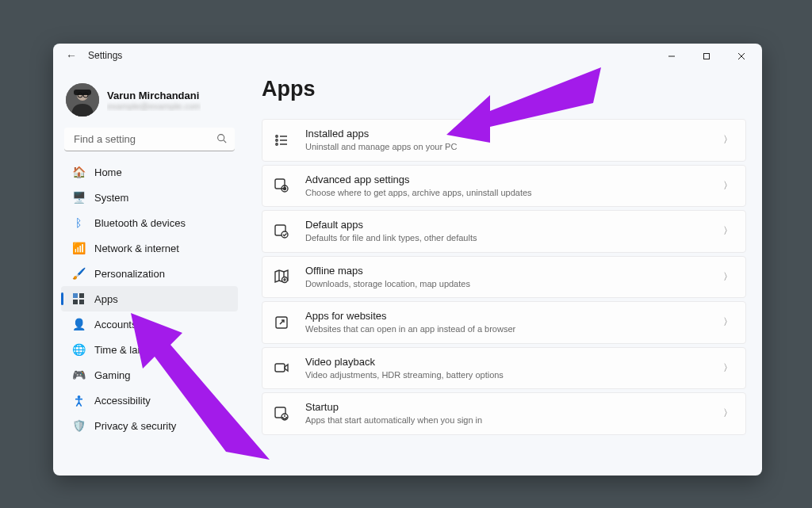  Describe the element at coordinates (116, 325) in the screenshot. I see `sidebar-item-label: Accounts` at that location.